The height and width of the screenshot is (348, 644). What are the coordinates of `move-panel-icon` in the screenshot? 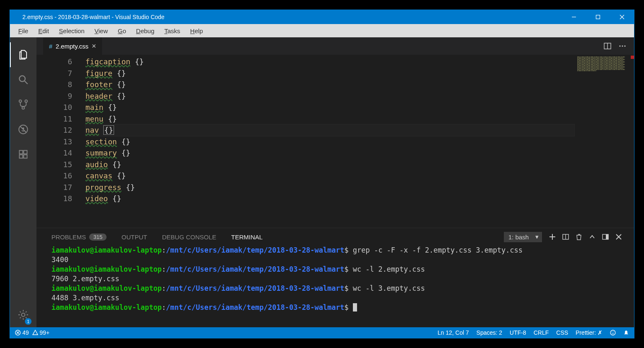 It's located at (605, 237).